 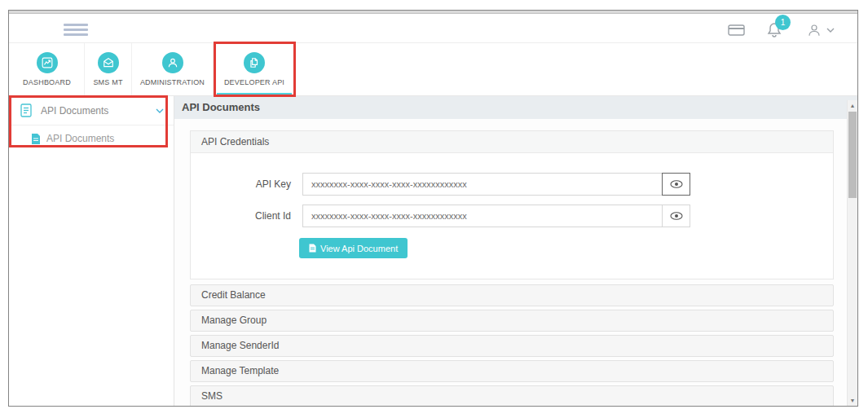 What do you see at coordinates (241, 216) in the screenshot?
I see `client-id-label: Client Id` at bounding box center [241, 216].